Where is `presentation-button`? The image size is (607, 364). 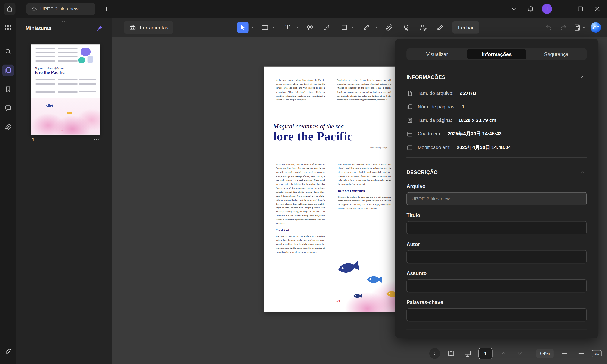
presentation-button is located at coordinates (467, 353).